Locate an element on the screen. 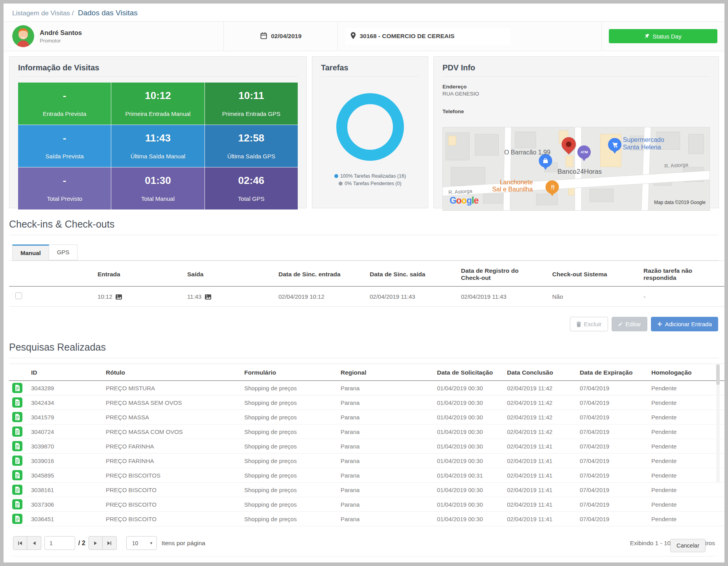 This screenshot has height=566, width=728. col-saida: Saída is located at coordinates (229, 274).